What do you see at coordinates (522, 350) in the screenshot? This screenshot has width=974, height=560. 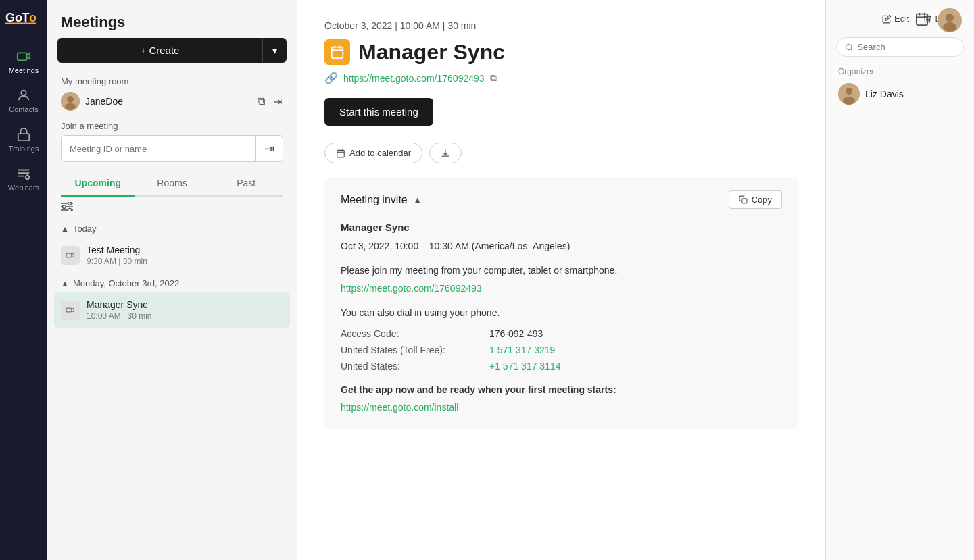 I see `invite-tollfree-number: 1 571 317 3219` at bounding box center [522, 350].